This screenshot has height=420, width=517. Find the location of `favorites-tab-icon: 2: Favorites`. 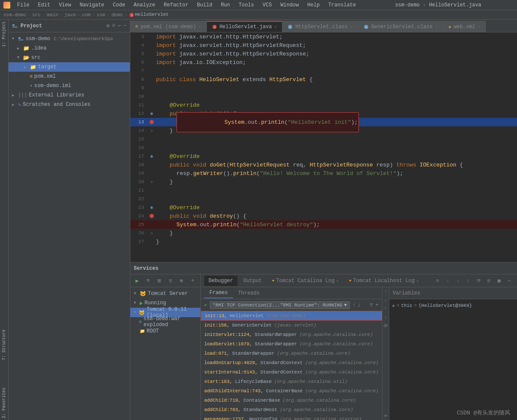

favorites-tab-icon: 2: Favorites is located at coordinates (4, 403).